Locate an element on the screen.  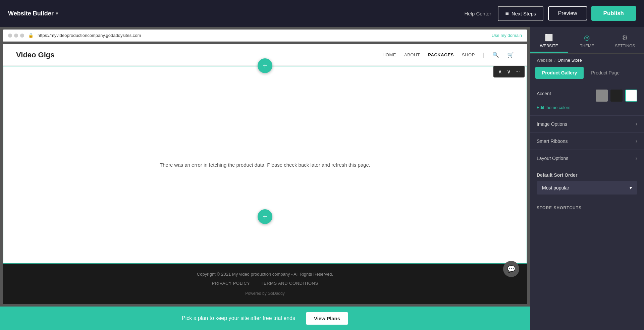
terms-link: TERMS AND CONDITIONS is located at coordinates (290, 283).